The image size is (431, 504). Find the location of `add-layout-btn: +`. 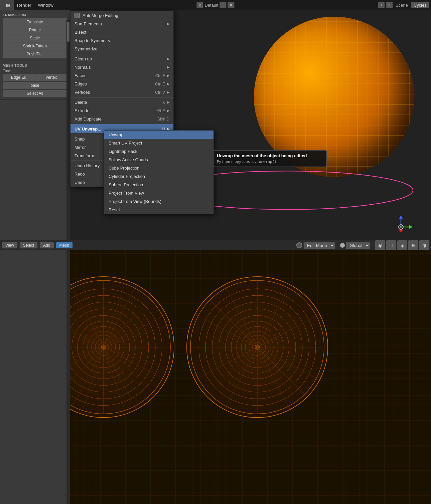

add-layout-btn: + is located at coordinates (223, 5).